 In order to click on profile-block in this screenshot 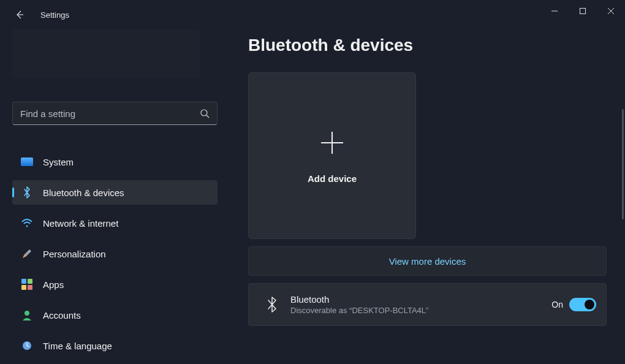, I will do `click(106, 54)`.